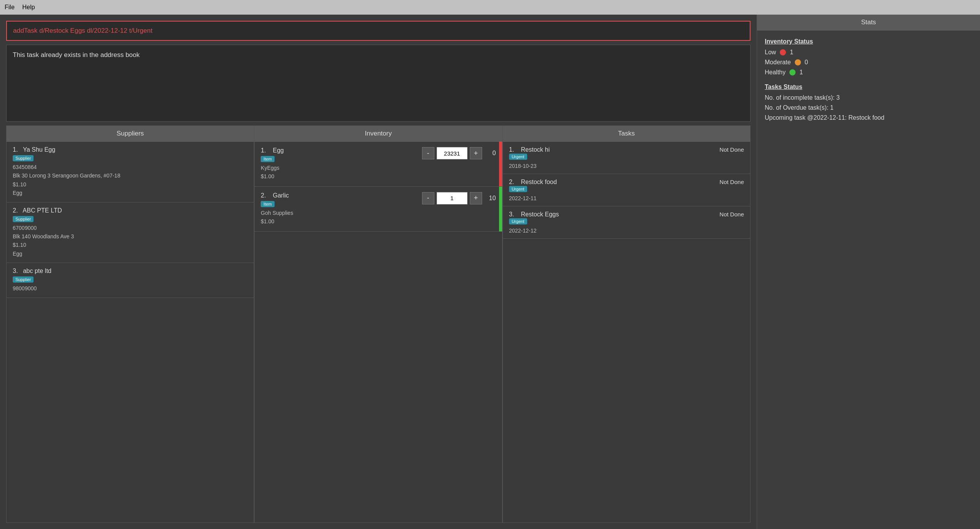 Image resolution: width=980 pixels, height=529 pixels. I want to click on list-item: 2. ABC PTE LTD Supplier 67009000 Blk 140…, so click(130, 233).